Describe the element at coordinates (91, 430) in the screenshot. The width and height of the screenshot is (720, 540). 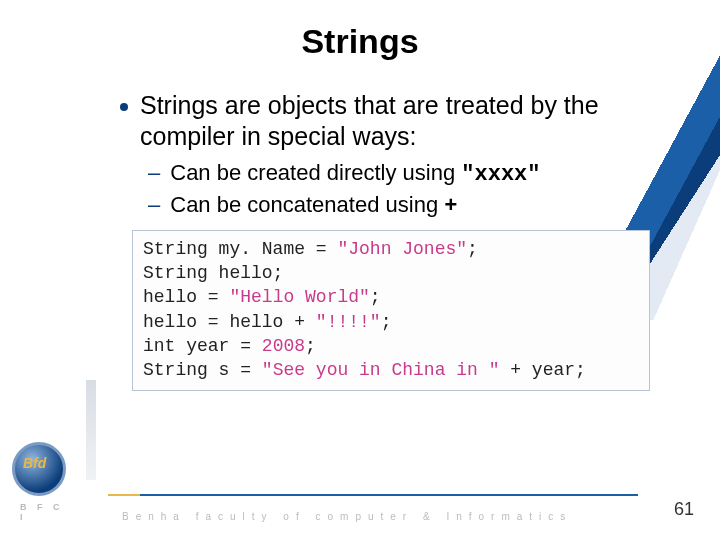
I see `decorative-band` at that location.